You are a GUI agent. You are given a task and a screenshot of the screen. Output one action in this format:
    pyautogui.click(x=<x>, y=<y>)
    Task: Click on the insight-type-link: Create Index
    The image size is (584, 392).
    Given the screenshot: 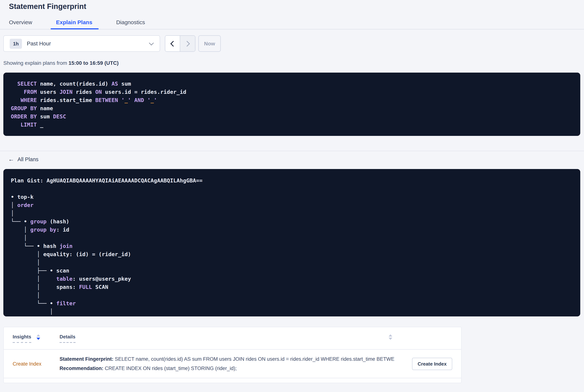 What is the action you would take?
    pyautogui.click(x=27, y=364)
    